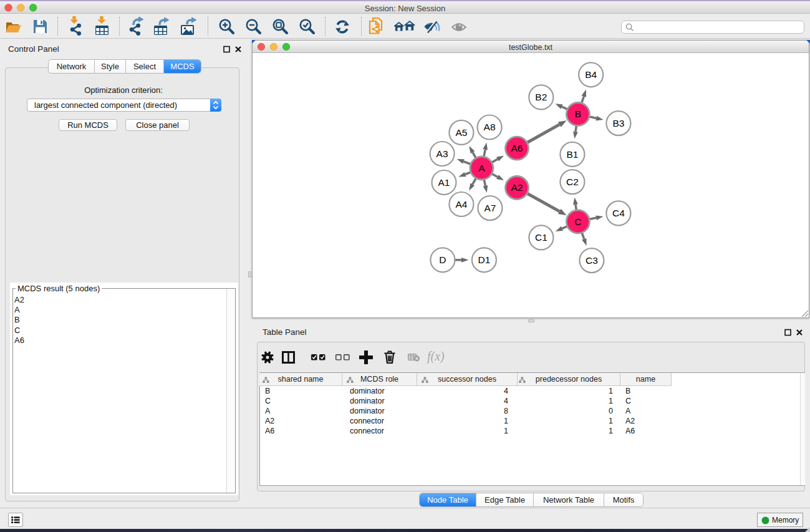 Image resolution: width=810 pixels, height=532 pixels. I want to click on svg-text: A4, so click(461, 205).